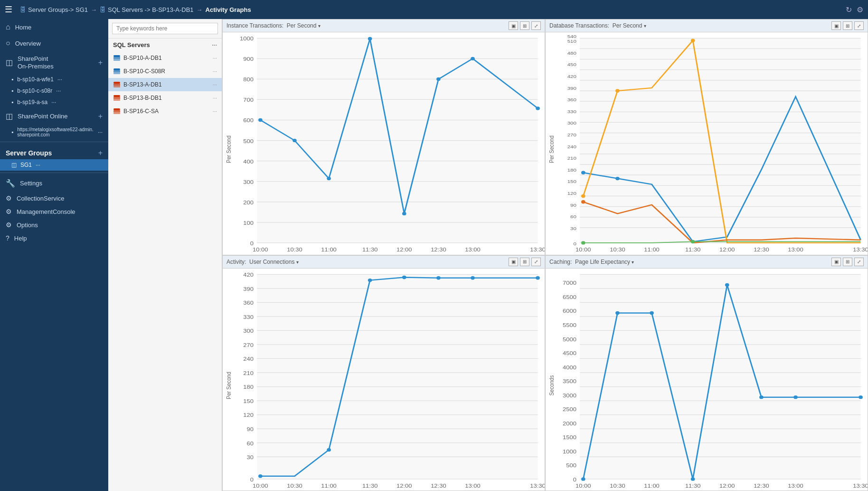 This screenshot has height=491, width=868. What do you see at coordinates (165, 85) in the screenshot?
I see `sql-item-b-sp13-a-db1: B-SP13-A-DB1 ···` at bounding box center [165, 85].